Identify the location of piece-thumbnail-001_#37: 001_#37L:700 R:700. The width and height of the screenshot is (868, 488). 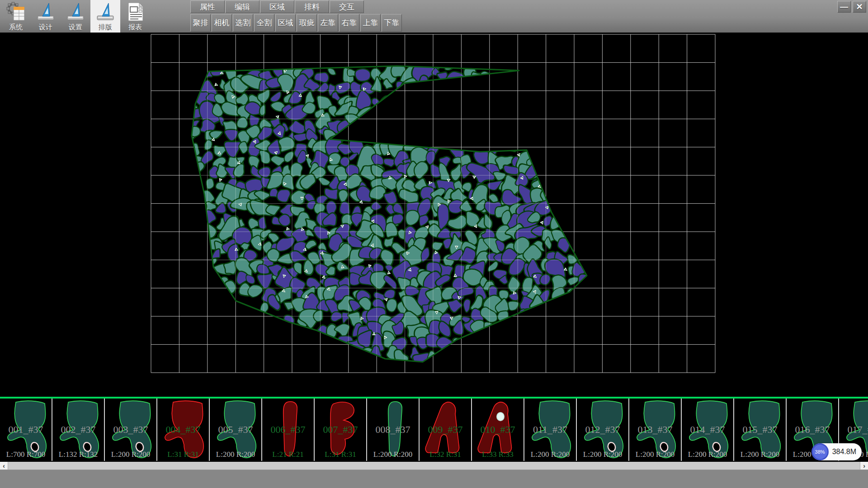
(26, 430).